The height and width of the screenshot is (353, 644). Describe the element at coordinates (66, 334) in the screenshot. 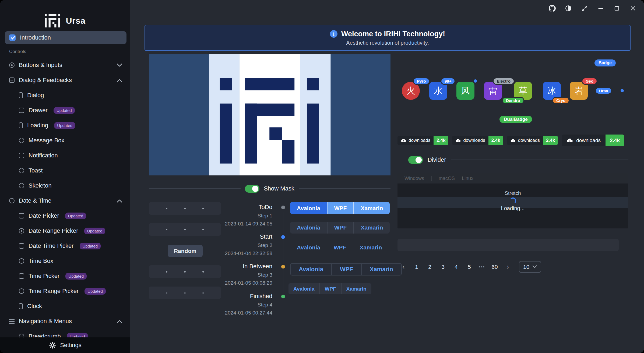

I see `sidebar-item-breadcrumb: Breadcrumb Updated` at that location.